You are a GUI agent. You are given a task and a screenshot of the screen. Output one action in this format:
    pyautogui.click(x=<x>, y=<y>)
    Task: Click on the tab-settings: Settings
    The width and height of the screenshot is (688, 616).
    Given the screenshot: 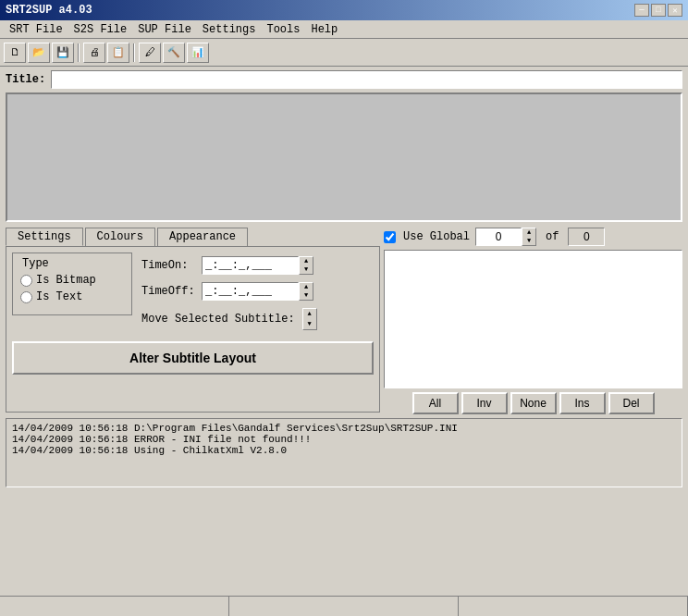 What is the action you would take?
    pyautogui.click(x=44, y=237)
    